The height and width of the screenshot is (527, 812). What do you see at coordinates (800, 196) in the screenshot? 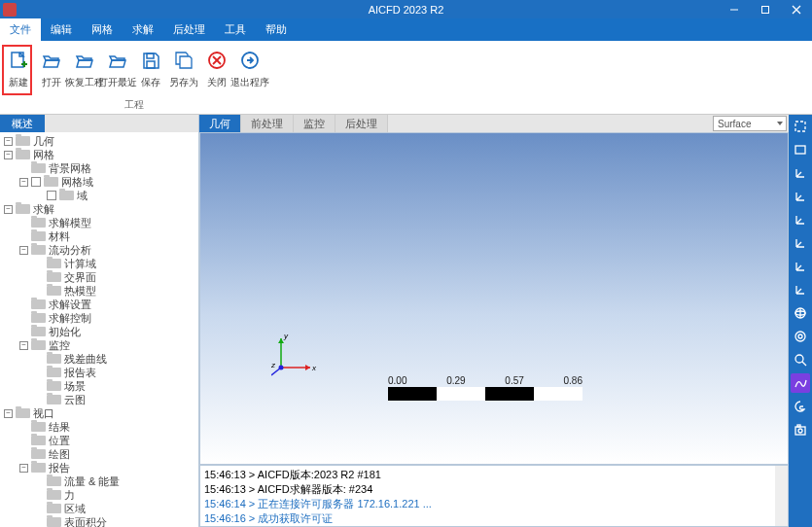
I see `tool-axis2-button` at bounding box center [800, 196].